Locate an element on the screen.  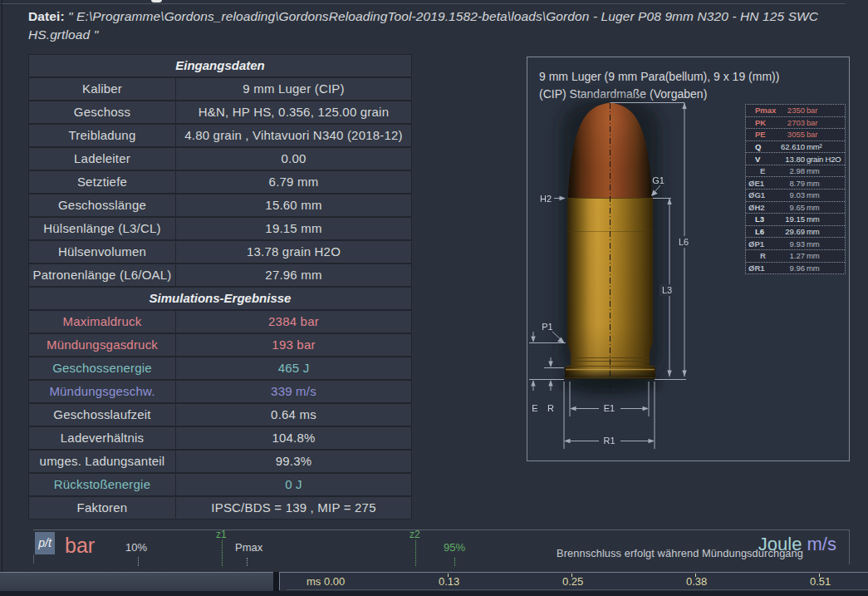
svg-text: L6 is located at coordinates (684, 242).